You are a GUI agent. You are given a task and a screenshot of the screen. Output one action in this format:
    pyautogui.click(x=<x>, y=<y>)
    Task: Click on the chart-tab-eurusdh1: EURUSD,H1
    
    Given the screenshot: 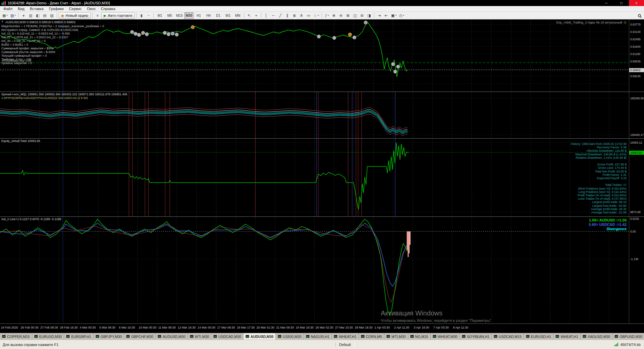 What is the action you would take?
    pyautogui.click(x=539, y=336)
    